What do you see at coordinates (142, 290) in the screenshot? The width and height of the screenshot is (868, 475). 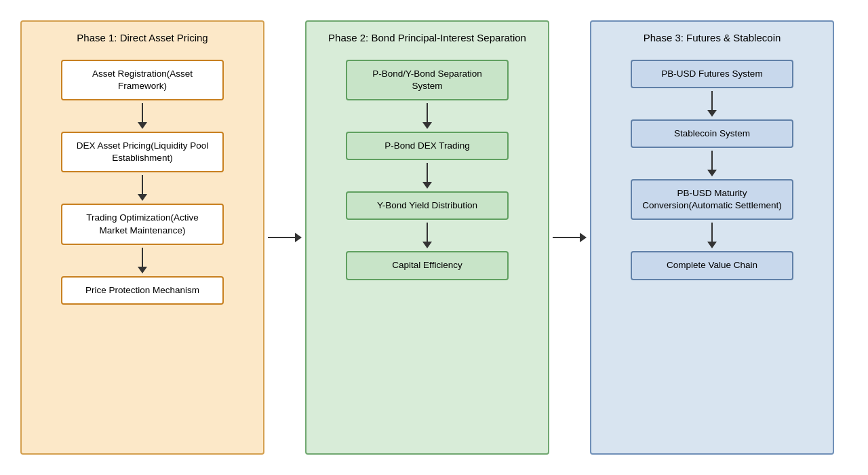 I see `phase1-node-3: Price Protection Mechanism` at bounding box center [142, 290].